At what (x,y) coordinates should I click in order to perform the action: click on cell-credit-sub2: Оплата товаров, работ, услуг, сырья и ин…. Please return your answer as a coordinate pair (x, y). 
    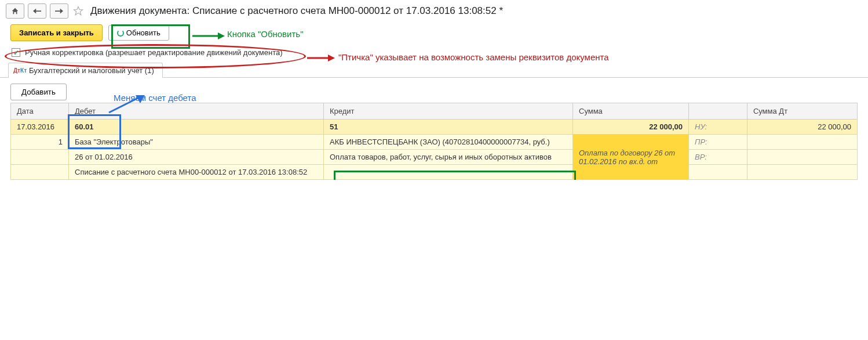
    Looking at the image, I should click on (448, 157).